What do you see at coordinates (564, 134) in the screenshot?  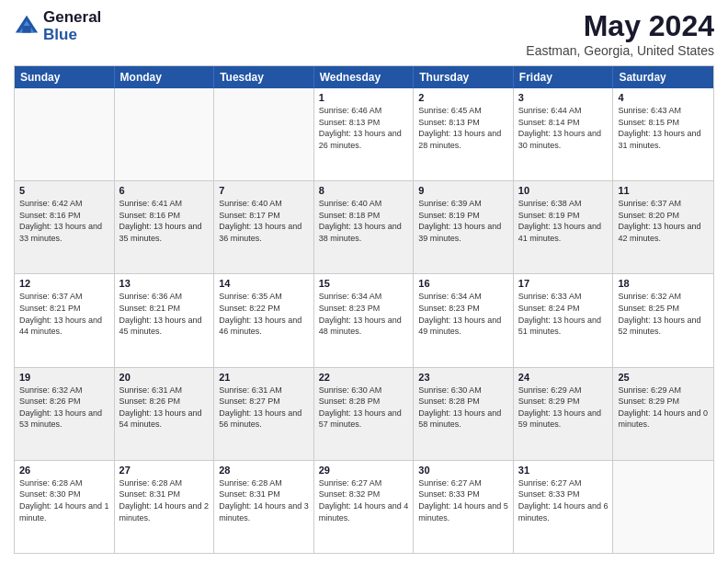 I see `cal-cell-w1d6: 3Sunrise: 6:44 AMSunset: 8:14 PMDaylight…` at bounding box center [564, 134].